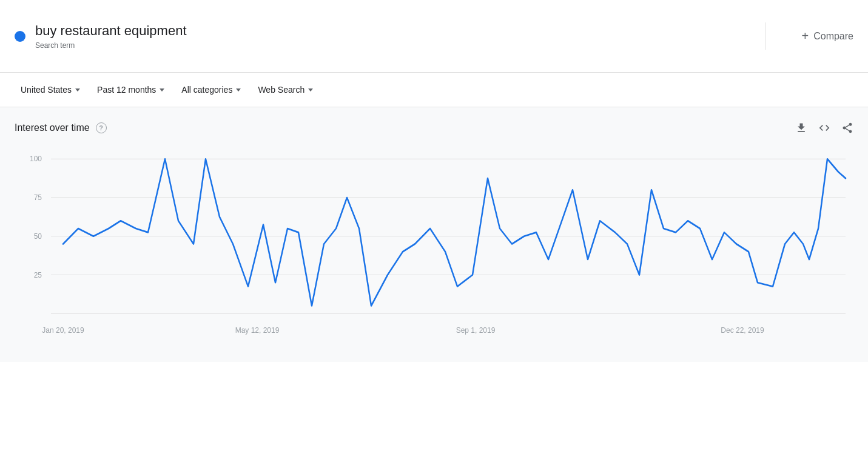 This screenshot has height=454, width=868. I want to click on svg-text: 100, so click(36, 159).